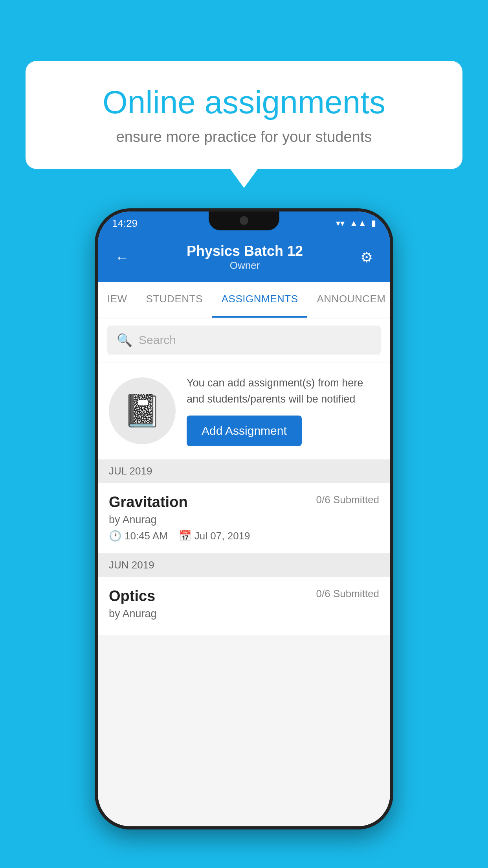 This screenshot has height=868, width=488. What do you see at coordinates (96, 322) in the screenshot?
I see `phone-volume-button` at bounding box center [96, 322].